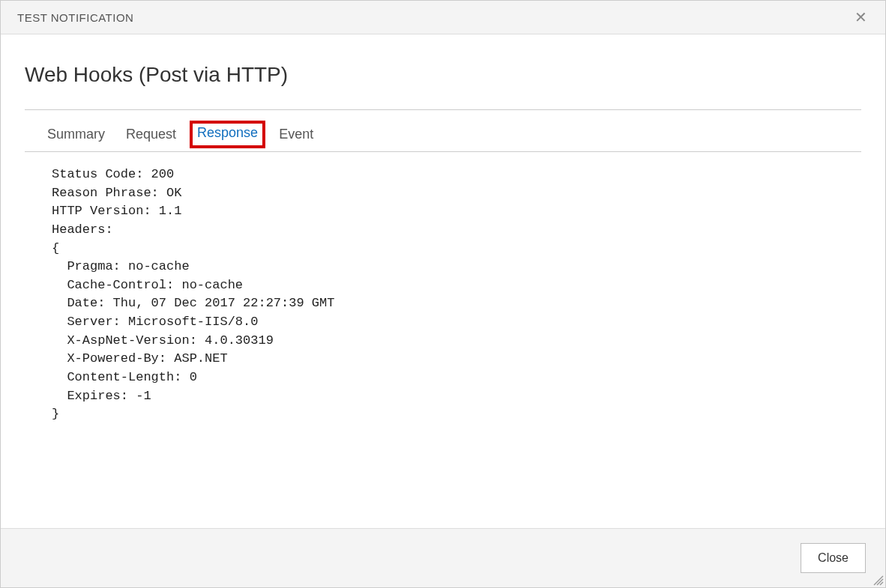 This screenshot has width=886, height=588. What do you see at coordinates (878, 580) in the screenshot?
I see `resize-grip-icon` at bounding box center [878, 580].